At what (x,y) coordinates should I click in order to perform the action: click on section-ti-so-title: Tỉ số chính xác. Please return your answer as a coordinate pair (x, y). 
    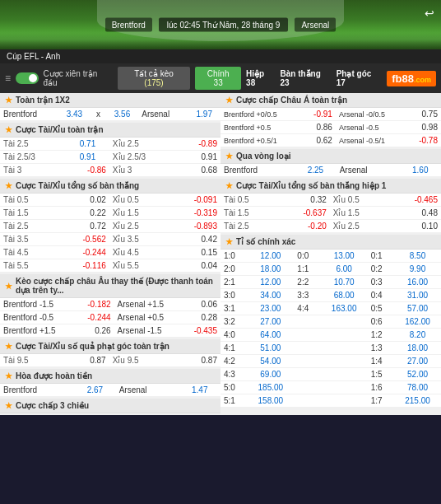
    Looking at the image, I should click on (266, 242).